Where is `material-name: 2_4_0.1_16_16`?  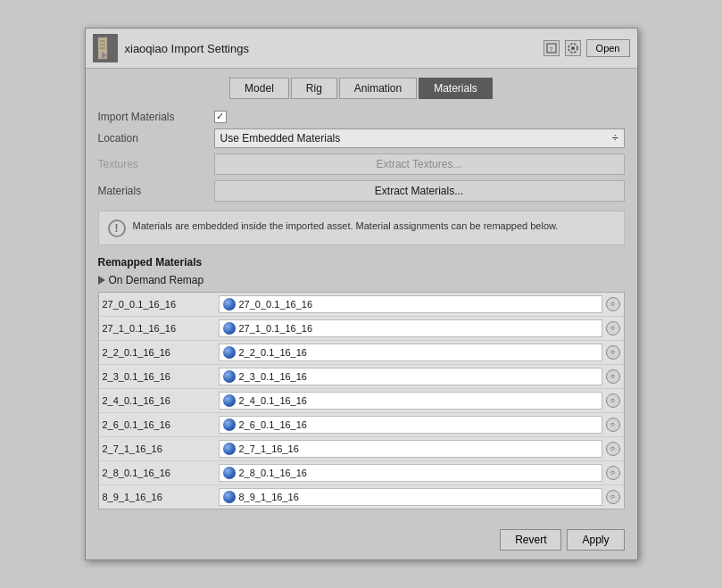 material-name: 2_4_0.1_16_16 is located at coordinates (161, 401).